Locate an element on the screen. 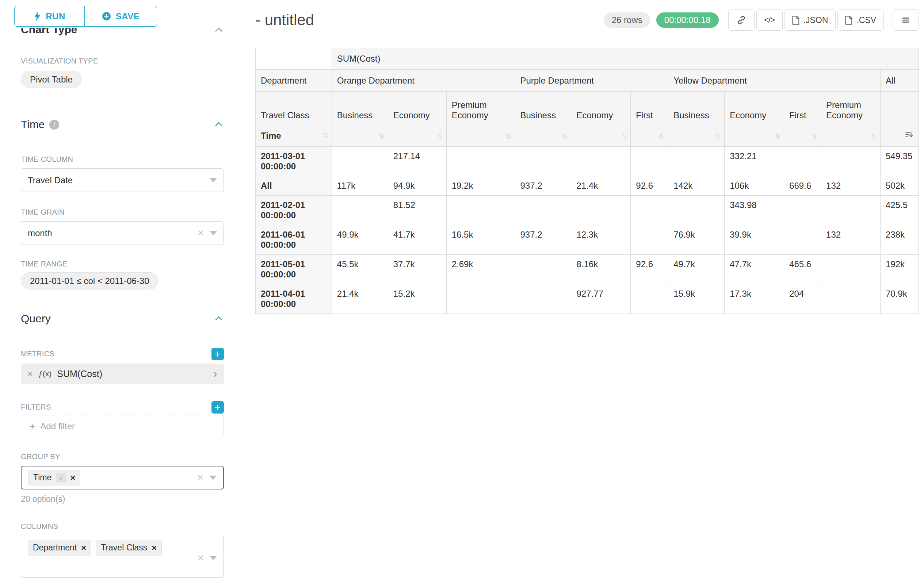  selected-option-tag: Travel Class× is located at coordinates (129, 548).